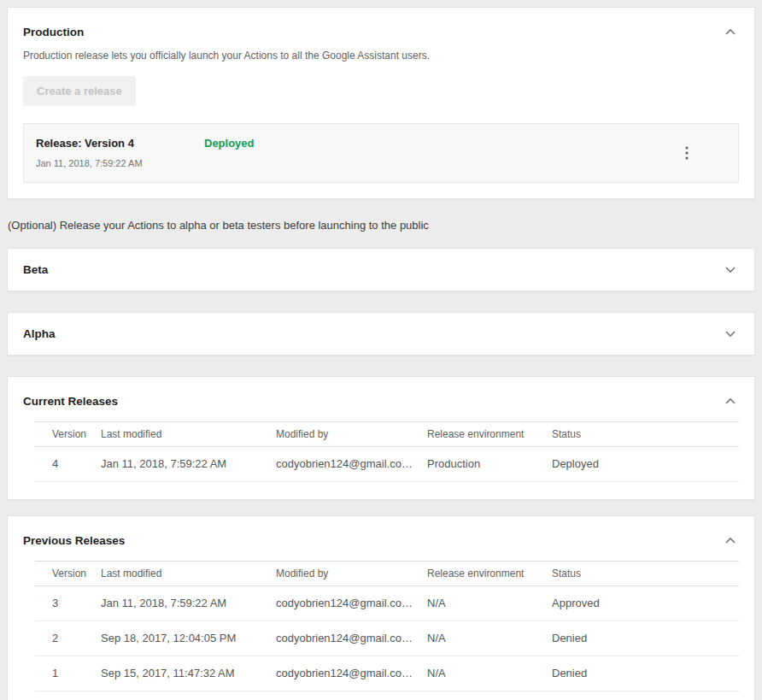 This screenshot has width=762, height=700. I want to click on current-releases-title: Current Releases, so click(70, 402).